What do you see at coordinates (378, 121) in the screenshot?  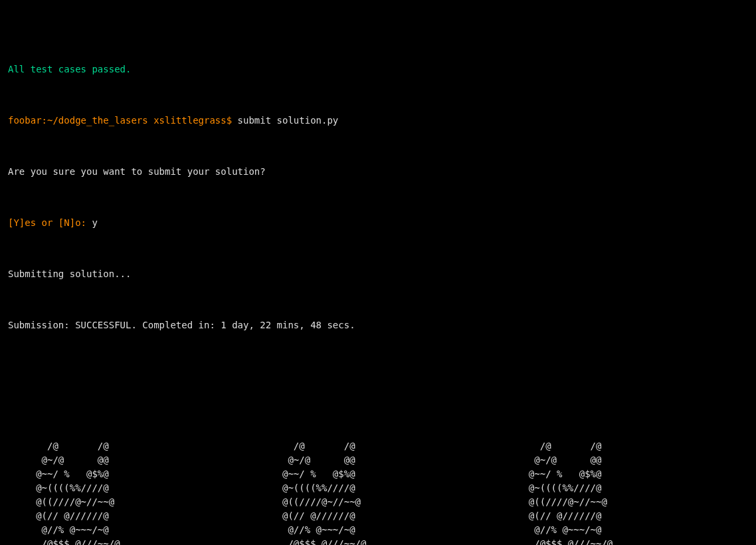 I see `shell-prompt-line: foobar:~/dodge_the_lasers xslittlegrass$…` at bounding box center [378, 121].